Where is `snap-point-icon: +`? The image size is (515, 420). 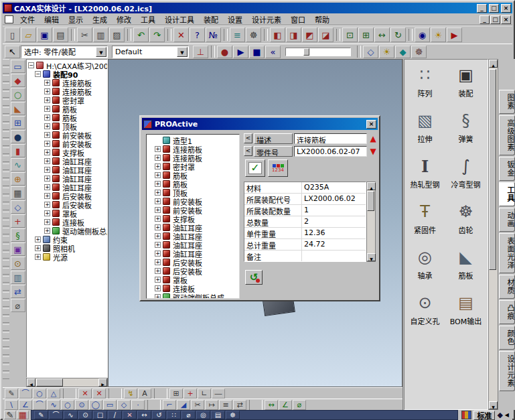
snap-point-icon: + is located at coordinates (190, 394).